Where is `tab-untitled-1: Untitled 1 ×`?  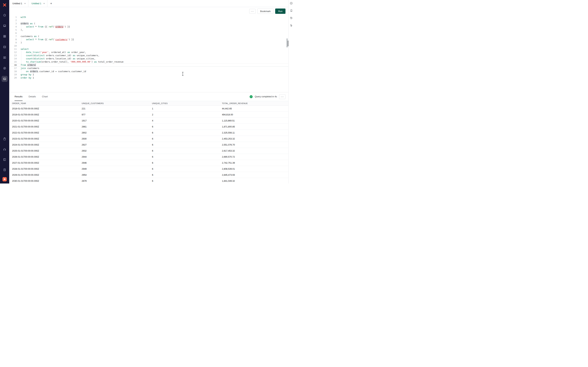
tab-untitled-1: Untitled 1 × is located at coordinates (19, 3).